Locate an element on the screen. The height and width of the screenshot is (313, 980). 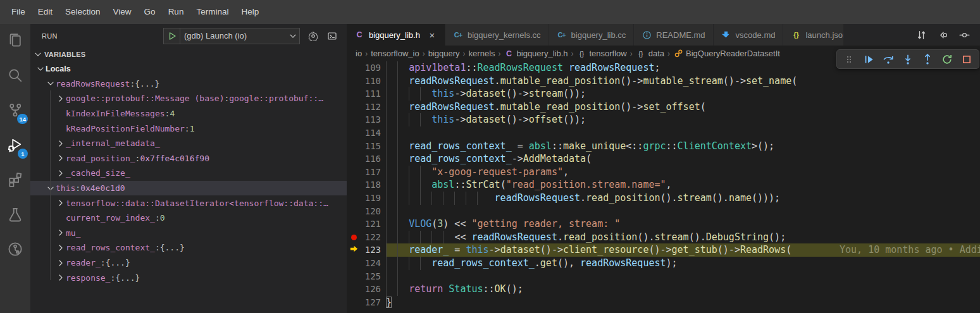
code-text: this->dataset()->stream()); is located at coordinates (683, 94).